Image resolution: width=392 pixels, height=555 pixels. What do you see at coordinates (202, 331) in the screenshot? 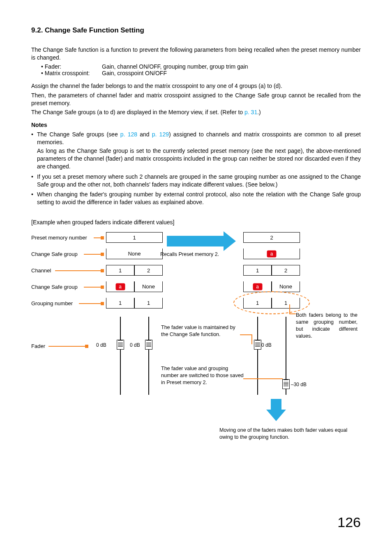
I see `annot-maintained: The fader value is maintained by the Cha…` at bounding box center [202, 331].